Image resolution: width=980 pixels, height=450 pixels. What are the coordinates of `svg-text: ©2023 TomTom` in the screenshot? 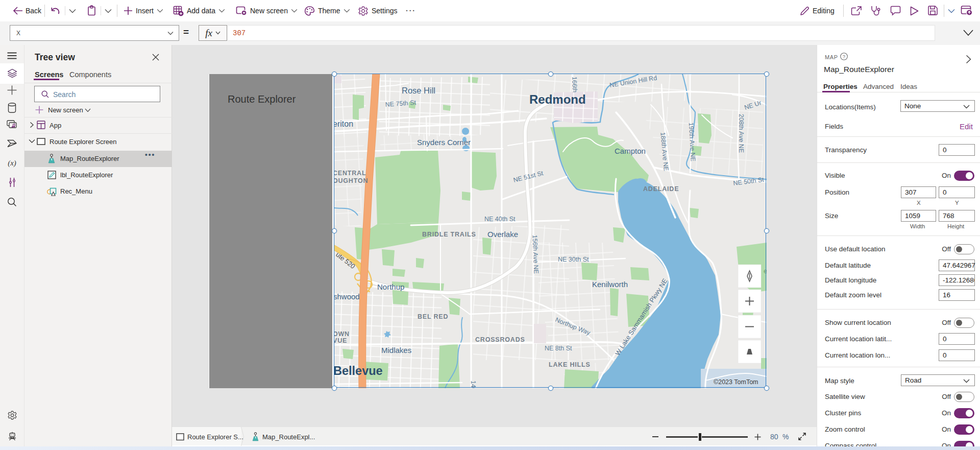 It's located at (736, 382).